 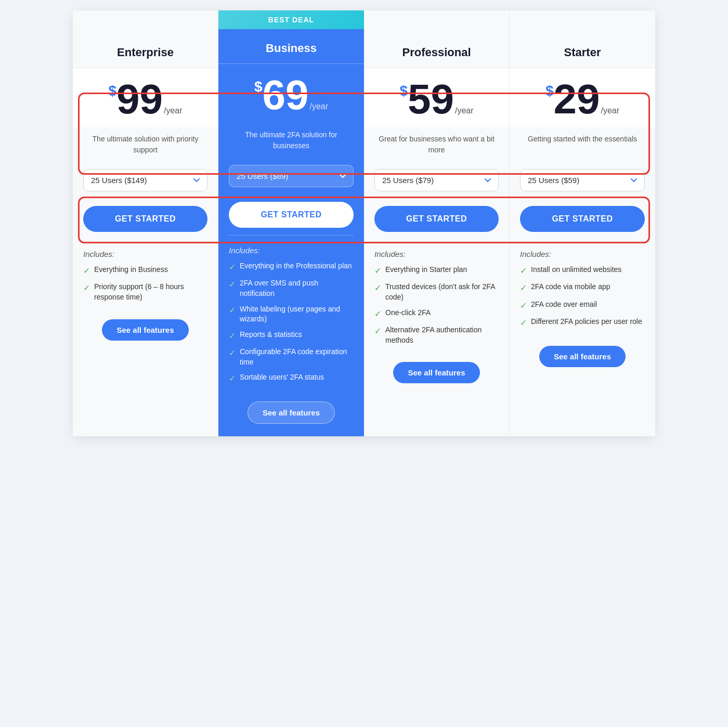 I want to click on feature-text: 2FA code via mobile app, so click(x=571, y=288).